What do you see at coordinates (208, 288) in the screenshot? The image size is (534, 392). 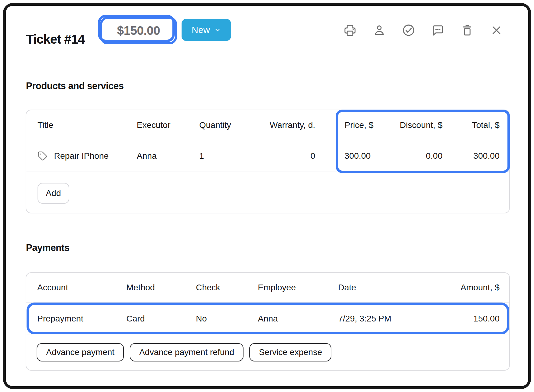 I see `column-check: Check` at bounding box center [208, 288].